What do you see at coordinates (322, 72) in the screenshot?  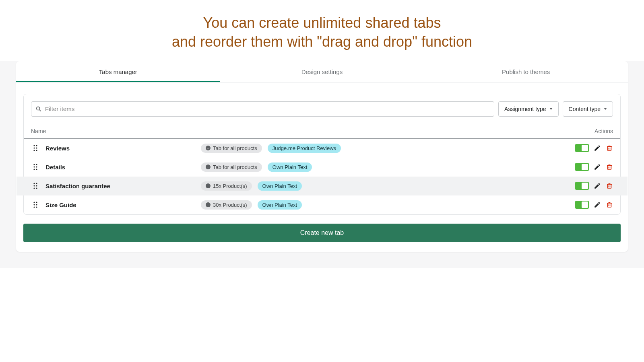 I see `tabs-nav: Tabs manager Design settings Publish to …` at bounding box center [322, 72].